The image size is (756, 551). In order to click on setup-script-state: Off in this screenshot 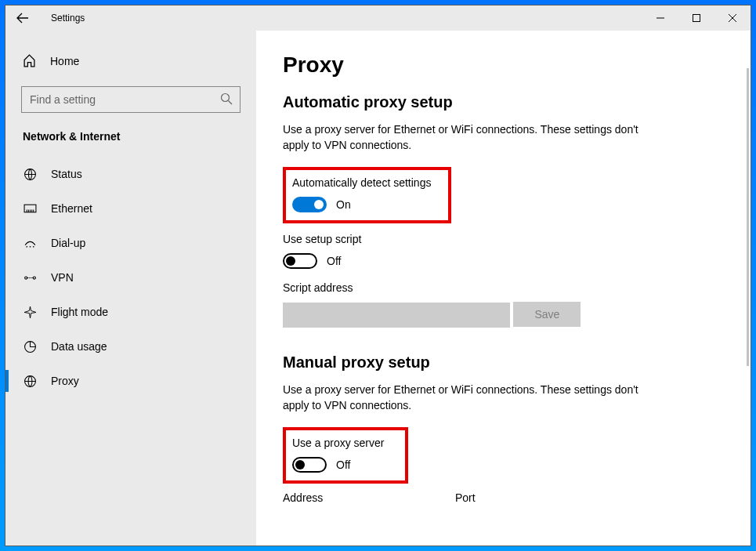, I will do `click(334, 261)`.